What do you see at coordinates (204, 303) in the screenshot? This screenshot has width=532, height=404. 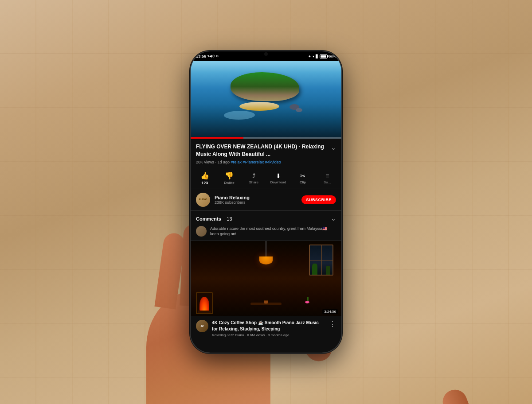 I see `fireplace` at bounding box center [204, 303].